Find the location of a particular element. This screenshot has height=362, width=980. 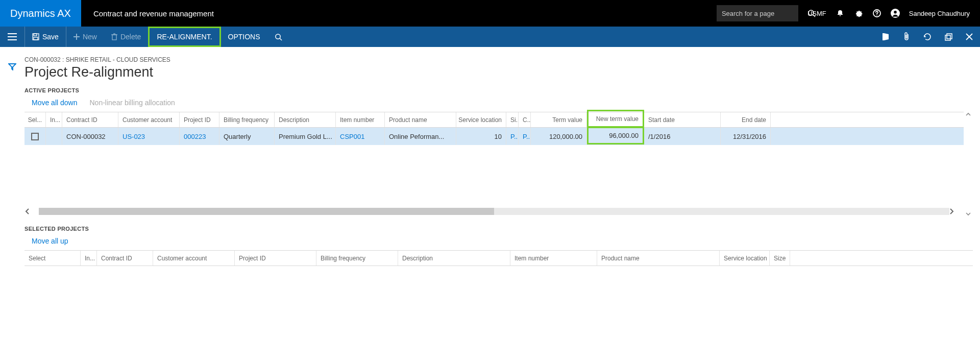

search-input is located at coordinates (765, 13).